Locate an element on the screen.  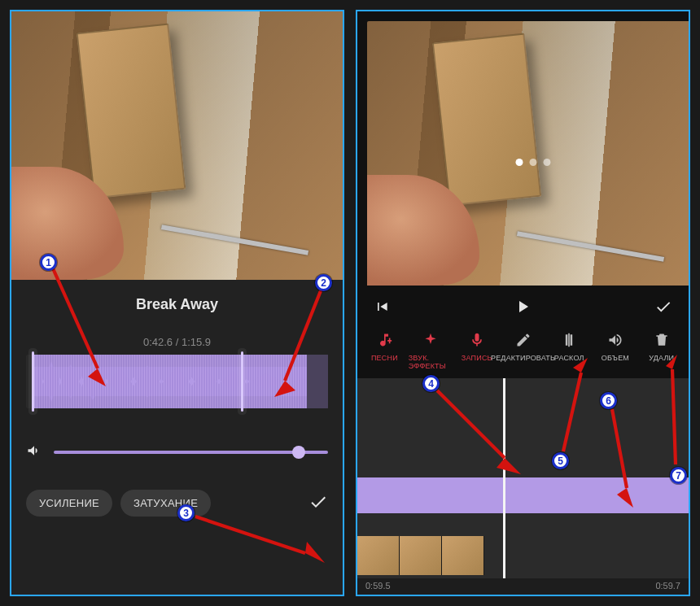
badge-6: 6 is located at coordinates (609, 400).